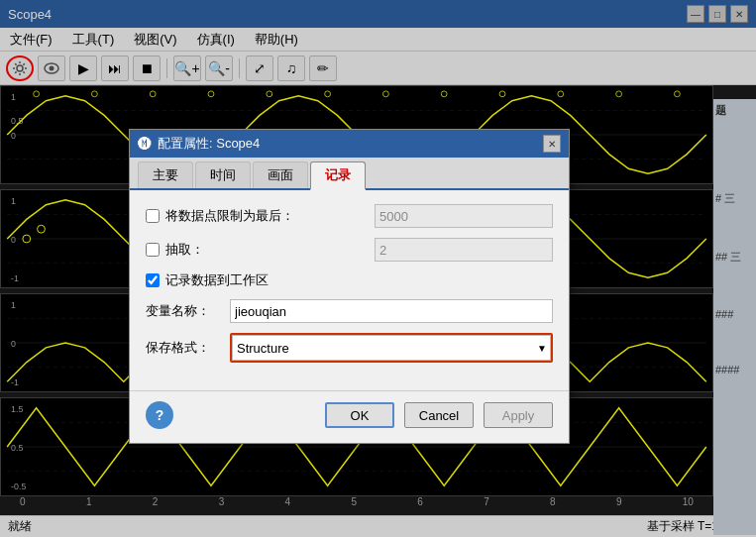  I want to click on help-button: ?, so click(160, 415).